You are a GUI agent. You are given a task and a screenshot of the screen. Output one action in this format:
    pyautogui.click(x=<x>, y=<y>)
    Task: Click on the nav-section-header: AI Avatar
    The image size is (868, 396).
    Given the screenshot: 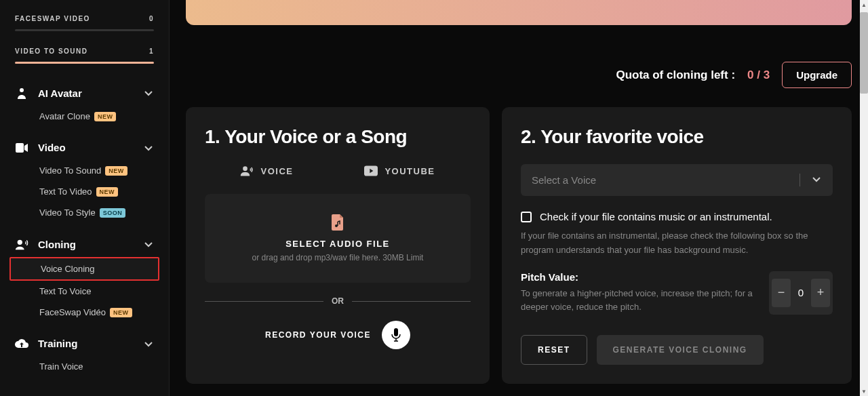 What is the action you would take?
    pyautogui.click(x=84, y=93)
    